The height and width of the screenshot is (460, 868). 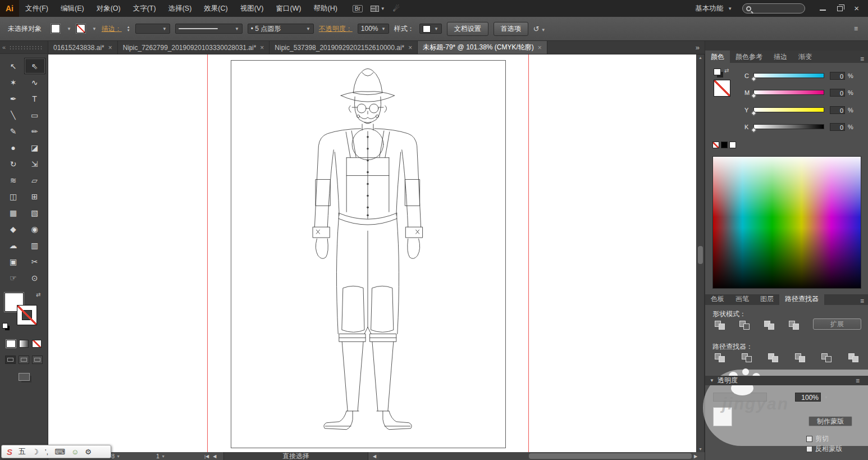 I want to click on hand-tool: ☞, so click(x=13, y=277).